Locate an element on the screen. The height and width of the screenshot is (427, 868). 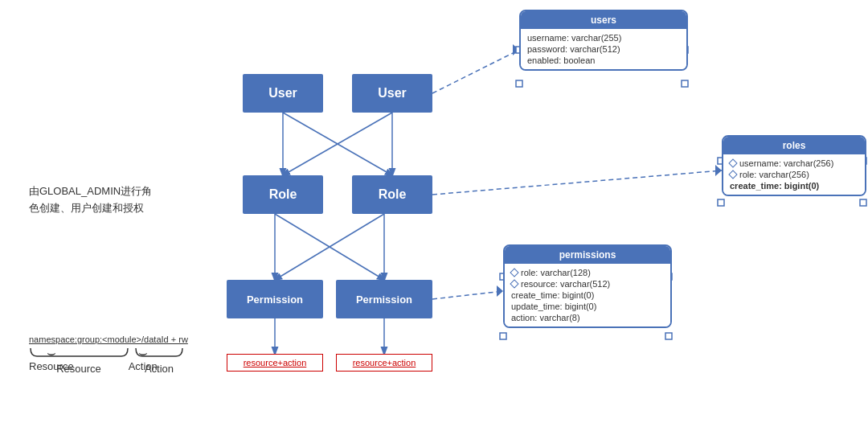
table-row: update_time: bigint(0) is located at coordinates (588, 306).